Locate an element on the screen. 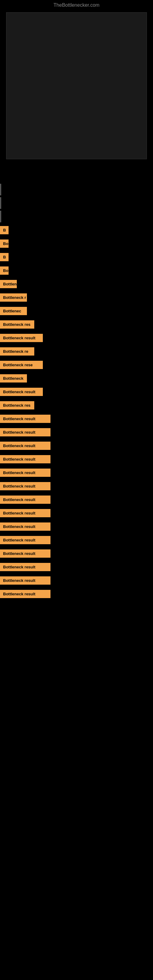 Image resolution: width=153 pixels, height=980 pixels. result-label-22: Bottleneck result is located at coordinates (25, 473).